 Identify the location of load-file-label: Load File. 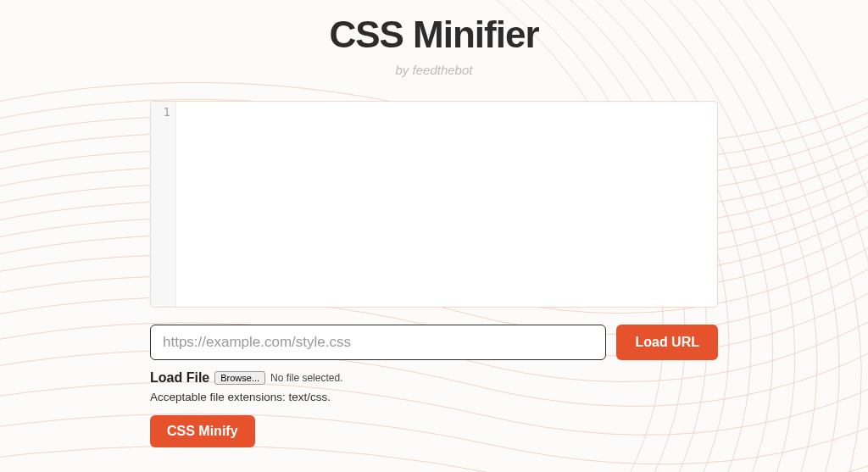
(180, 378).